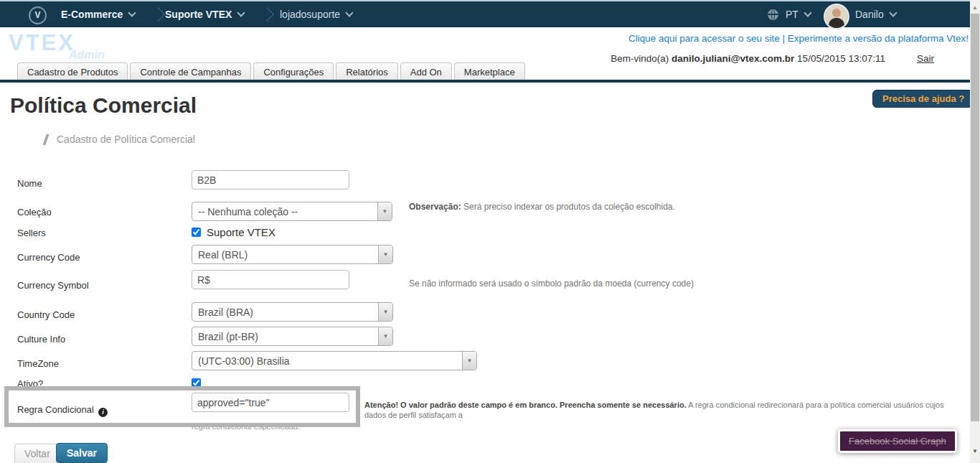 The height and width of the screenshot is (463, 980). What do you see at coordinates (426, 72) in the screenshot?
I see `tab-add-on: Add On` at bounding box center [426, 72].